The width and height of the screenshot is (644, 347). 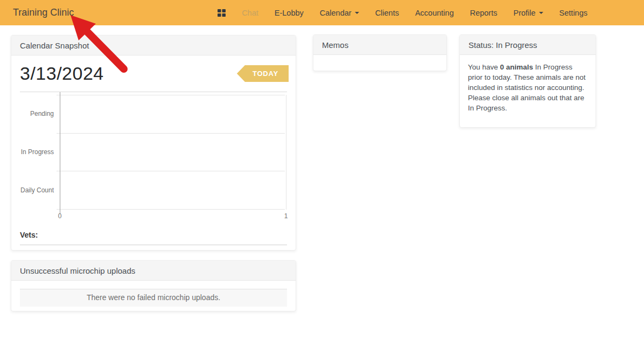 What do you see at coordinates (30, 152) in the screenshot?
I see `chart-category-label: In Progress` at bounding box center [30, 152].